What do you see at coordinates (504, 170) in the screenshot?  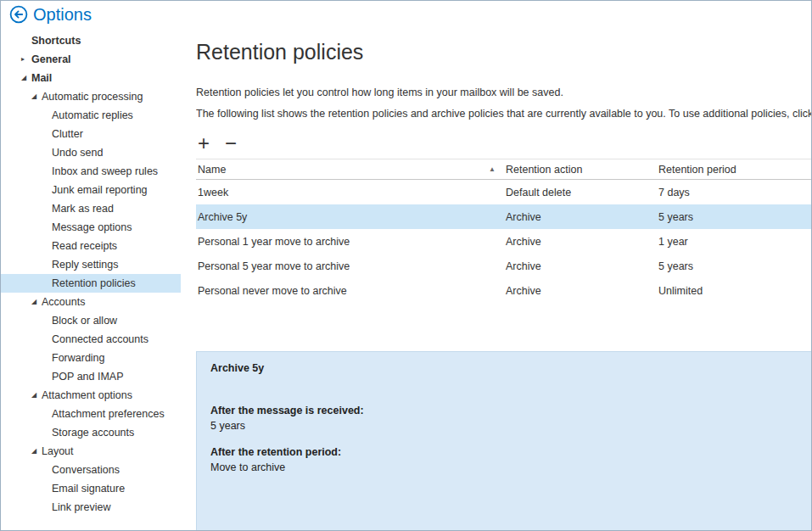 I see `table-header: Name ▲ Retention action Retention period` at bounding box center [504, 170].